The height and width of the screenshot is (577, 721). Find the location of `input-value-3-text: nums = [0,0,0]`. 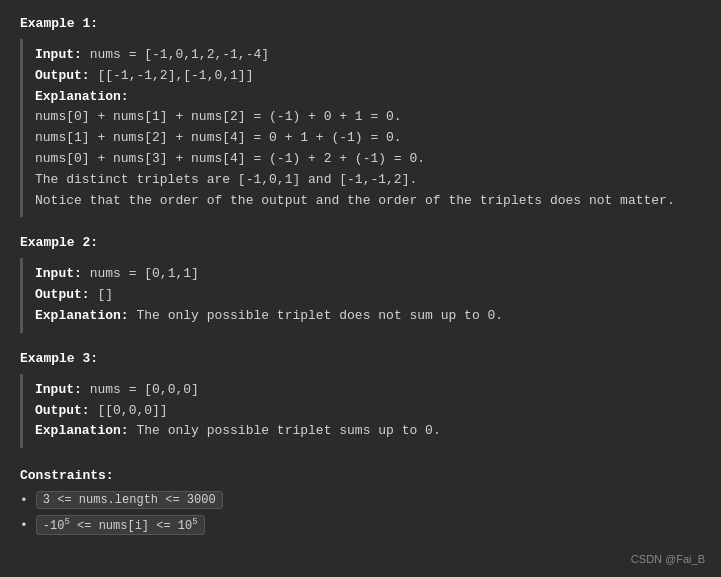

input-value-3-text: nums = [0,0,0] is located at coordinates (144, 390).